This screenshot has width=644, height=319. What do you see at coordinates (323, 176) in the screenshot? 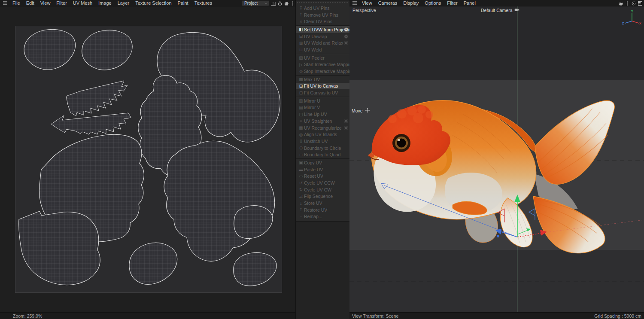
I see `uv-panel-item-reset-uv: ▭Reset UV` at bounding box center [323, 176].